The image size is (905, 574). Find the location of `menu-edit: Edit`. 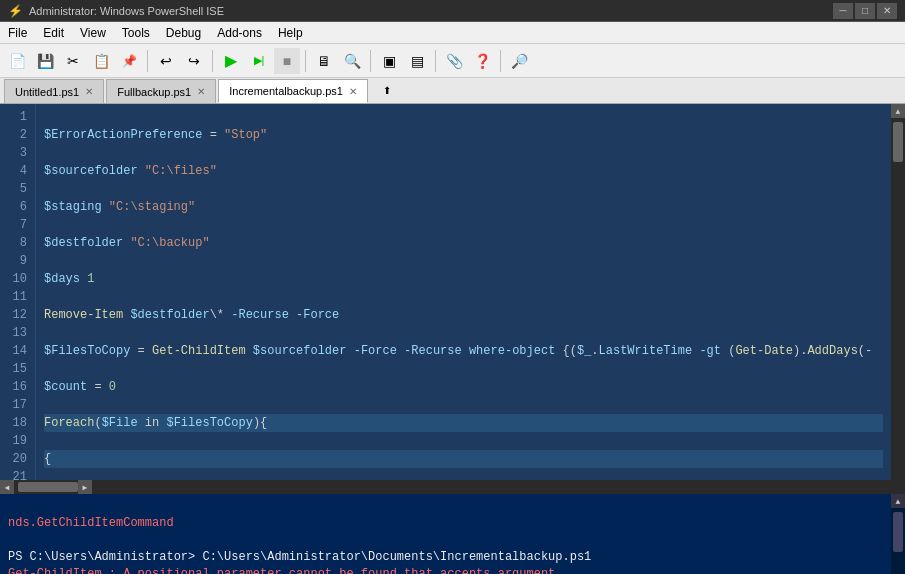

menu-edit: Edit is located at coordinates (54, 32).